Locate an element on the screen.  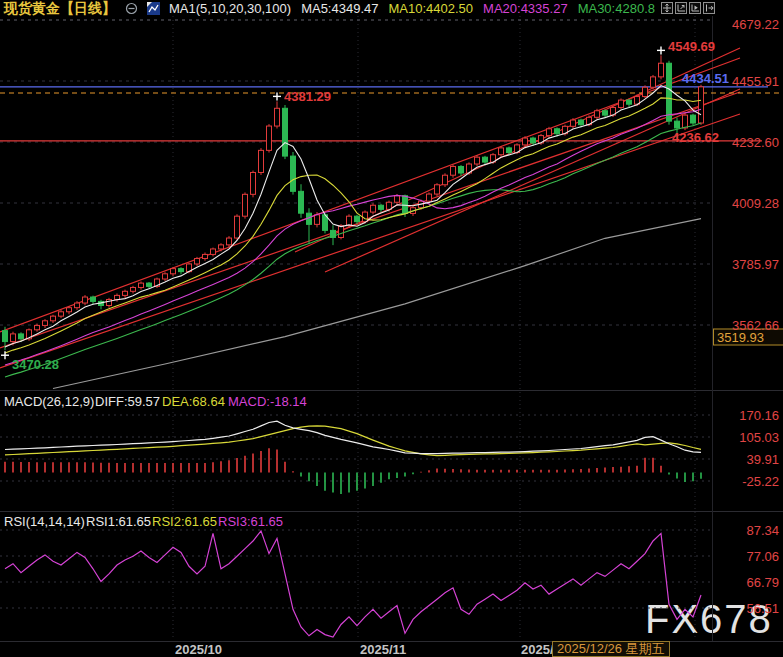
ma-legend: MA1(5,10,20,30,100)MA5:4349.47MA10:4402.… is located at coordinates (412, 8).